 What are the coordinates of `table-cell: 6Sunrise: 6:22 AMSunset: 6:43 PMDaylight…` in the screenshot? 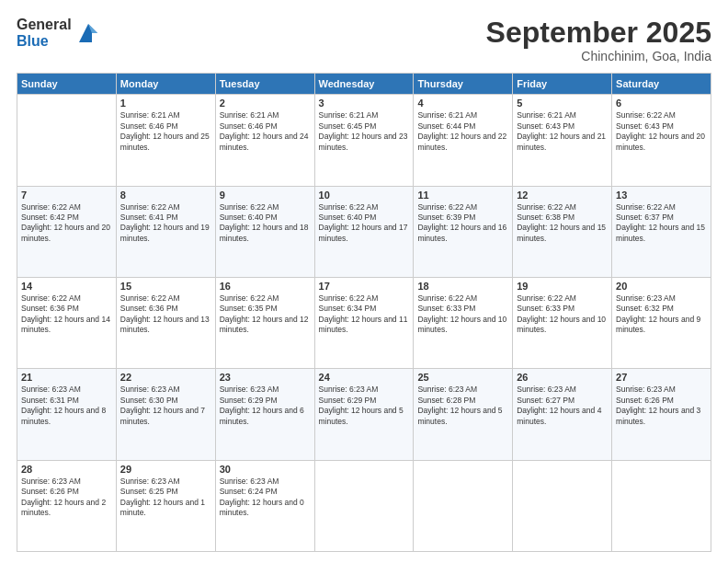 It's located at (662, 140).